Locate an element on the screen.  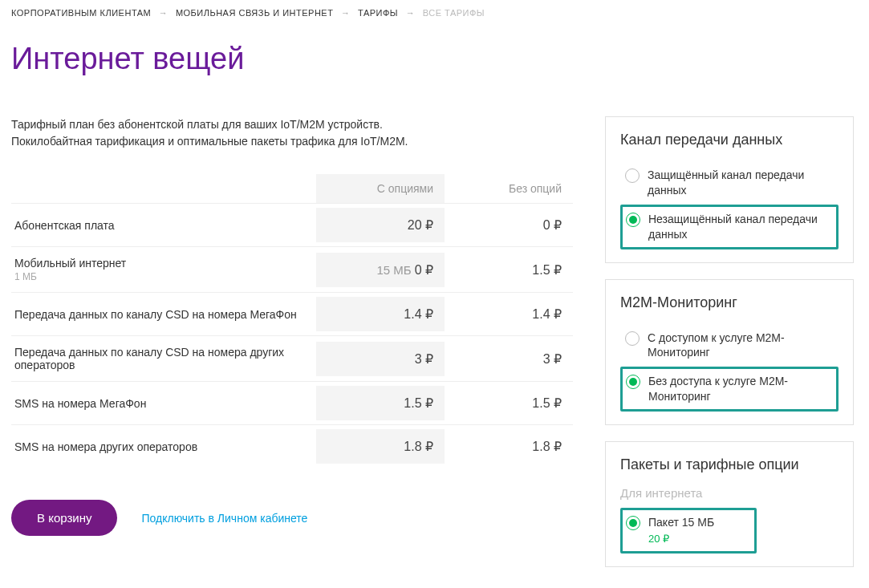
column-header-with-options: С опциями is located at coordinates (380, 189).